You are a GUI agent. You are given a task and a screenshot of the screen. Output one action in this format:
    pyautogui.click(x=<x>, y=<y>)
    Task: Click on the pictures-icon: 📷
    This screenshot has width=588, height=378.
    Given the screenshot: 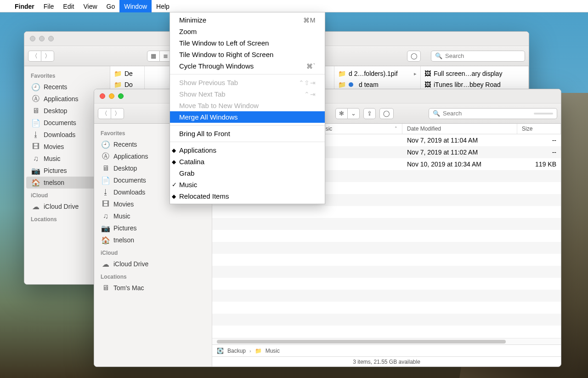 What is the action you would take?
    pyautogui.click(x=106, y=228)
    